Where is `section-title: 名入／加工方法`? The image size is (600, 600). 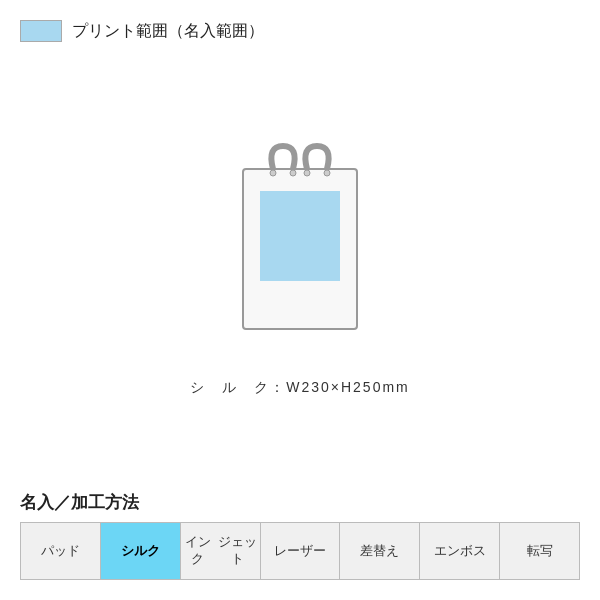 section-title: 名入／加工方法 is located at coordinates (300, 502).